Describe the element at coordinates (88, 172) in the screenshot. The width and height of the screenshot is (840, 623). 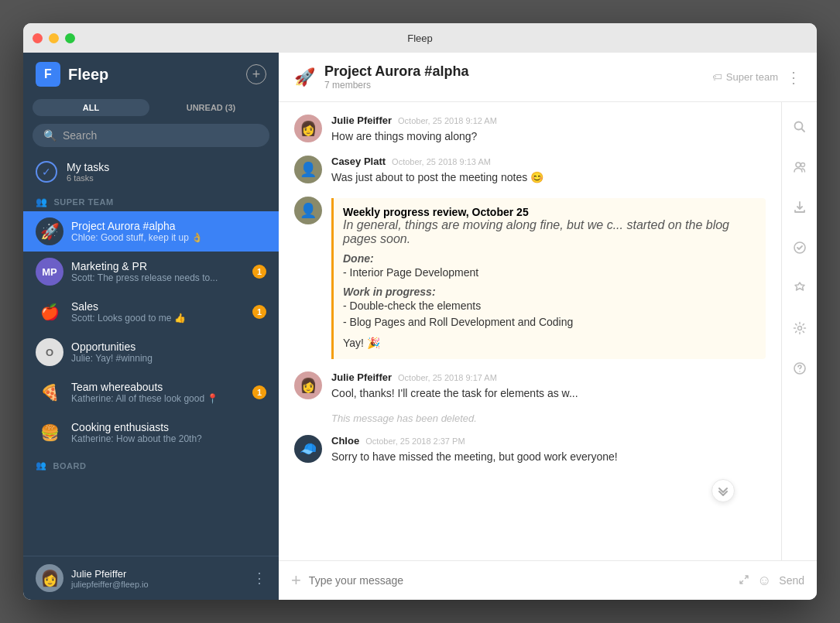
I see `tasks-info: My tasks 6 tasks` at that location.